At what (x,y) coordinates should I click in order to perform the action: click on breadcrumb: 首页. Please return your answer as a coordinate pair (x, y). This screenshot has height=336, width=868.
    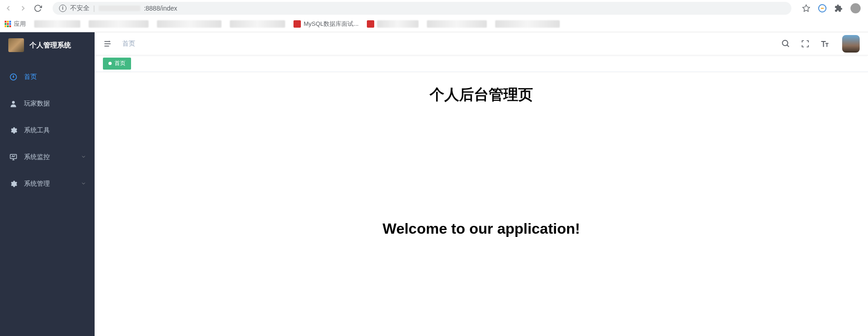
    Looking at the image, I should click on (129, 44).